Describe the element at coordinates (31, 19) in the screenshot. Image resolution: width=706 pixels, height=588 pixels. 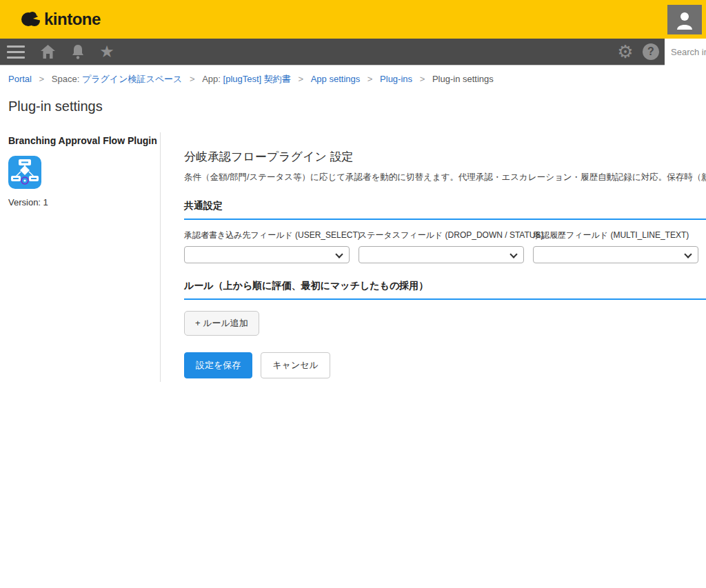
I see `kintone-logo-icon` at that location.